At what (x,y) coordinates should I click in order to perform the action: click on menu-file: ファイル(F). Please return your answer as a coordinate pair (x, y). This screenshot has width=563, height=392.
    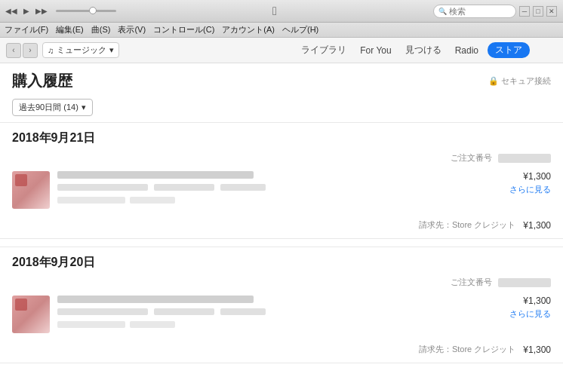
    Looking at the image, I should click on (26, 30).